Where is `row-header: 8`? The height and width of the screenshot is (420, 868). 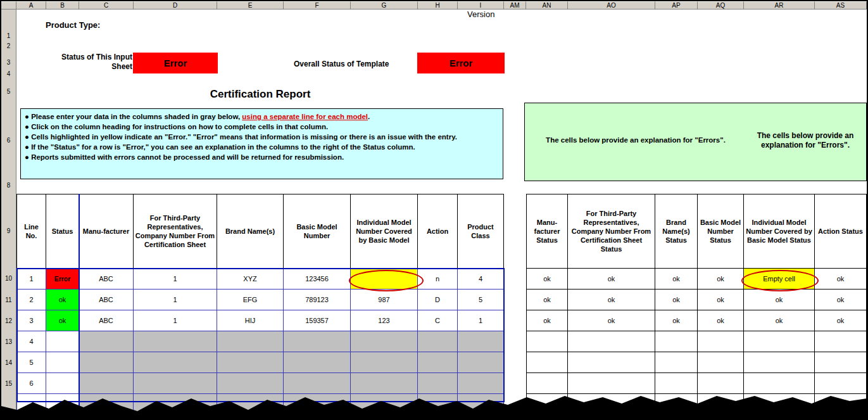
row-header: 8 is located at coordinates (9, 186).